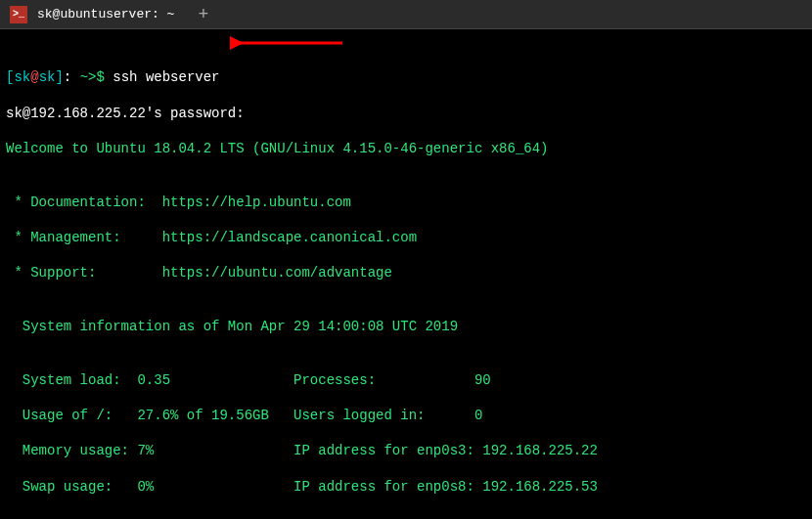 Image resolution: width=812 pixels, height=519 pixels. I want to click on terminal-icon: >_, so click(19, 15).